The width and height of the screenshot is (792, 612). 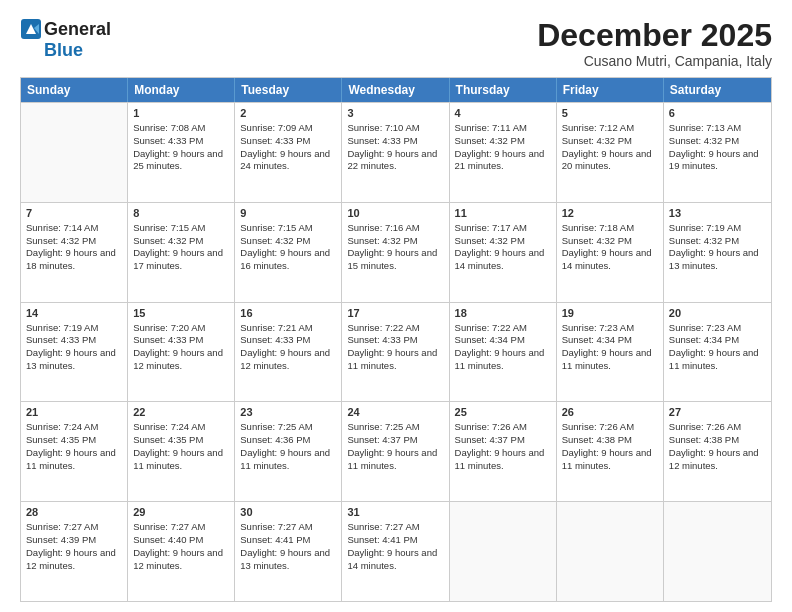 What do you see at coordinates (181, 314) in the screenshot?
I see `day-number: 15` at bounding box center [181, 314].